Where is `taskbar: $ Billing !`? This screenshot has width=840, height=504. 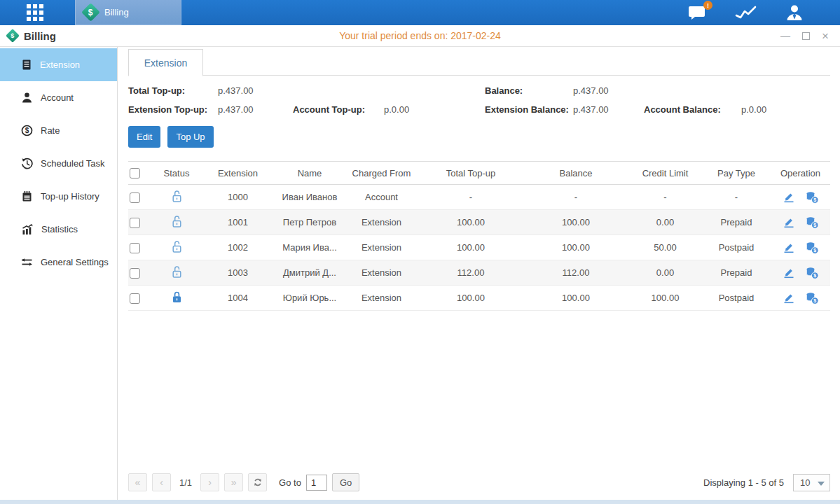 taskbar: $ Billing ! is located at coordinates (420, 13).